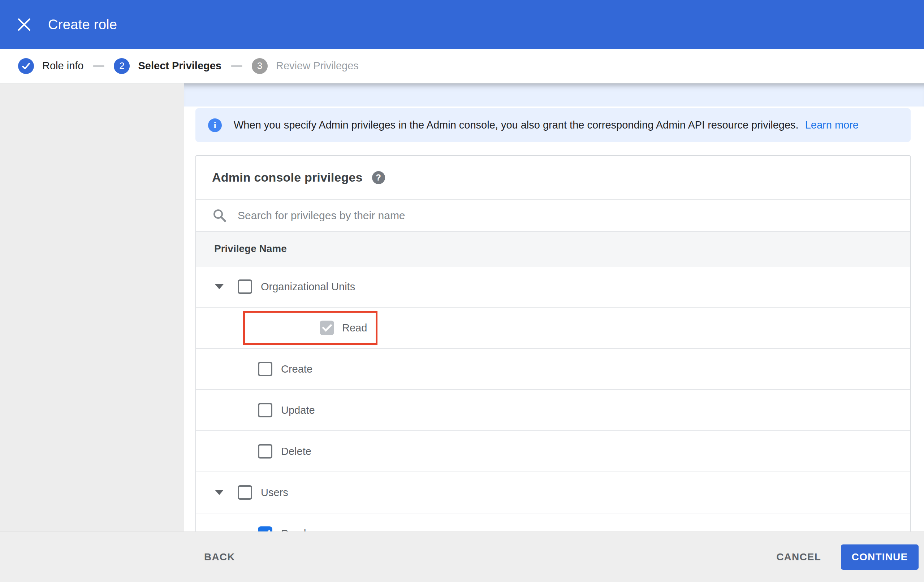 The height and width of the screenshot is (582, 924). Describe the element at coordinates (275, 493) in the screenshot. I see `privilege-label: Users` at that location.